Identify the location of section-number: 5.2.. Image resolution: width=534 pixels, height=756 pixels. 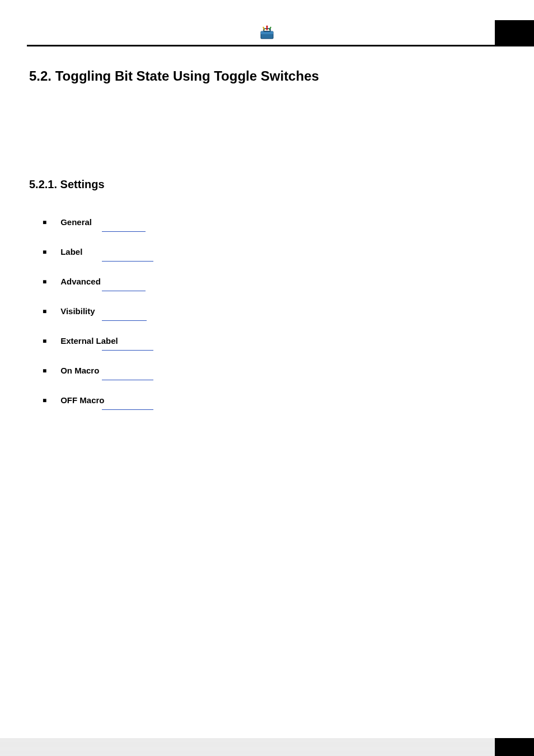
(40, 76).